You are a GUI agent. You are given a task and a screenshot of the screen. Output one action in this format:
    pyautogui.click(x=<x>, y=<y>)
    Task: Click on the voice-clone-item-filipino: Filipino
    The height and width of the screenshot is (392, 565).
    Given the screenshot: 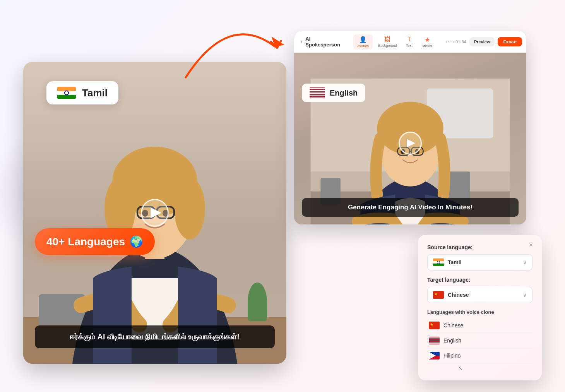 What is the action you would take?
    pyautogui.click(x=480, y=356)
    